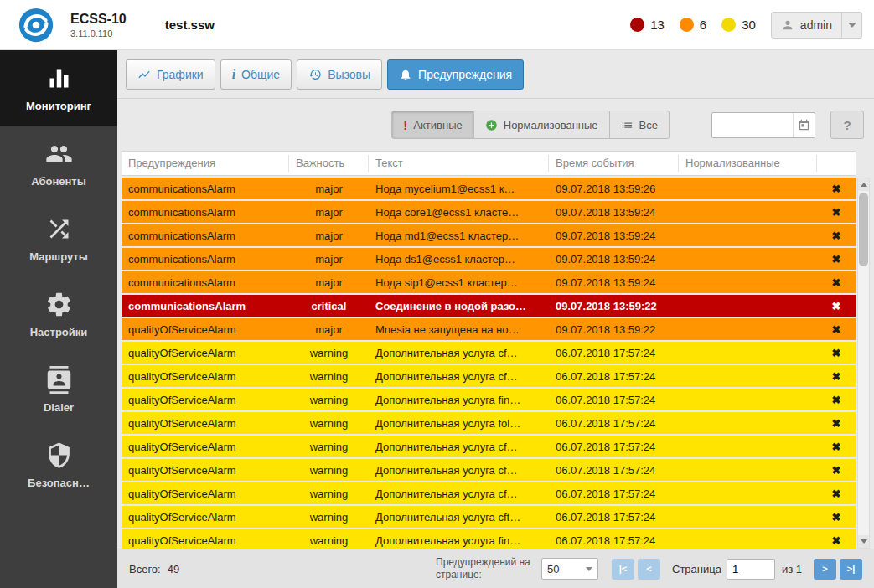 The width and height of the screenshot is (874, 588). What do you see at coordinates (59, 389) in the screenshot?
I see `sidebar-item-dialer: Dialer` at bounding box center [59, 389].